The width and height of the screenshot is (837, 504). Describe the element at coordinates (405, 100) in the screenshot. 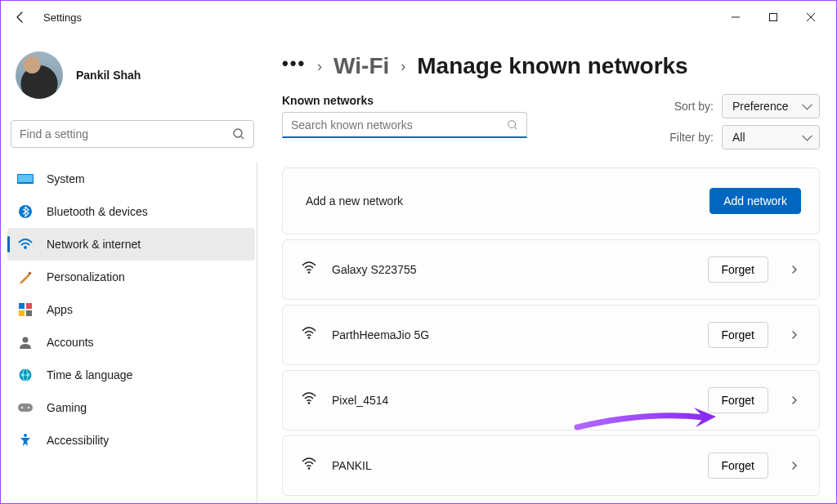

I see `known-networks-title: Known networks` at that location.